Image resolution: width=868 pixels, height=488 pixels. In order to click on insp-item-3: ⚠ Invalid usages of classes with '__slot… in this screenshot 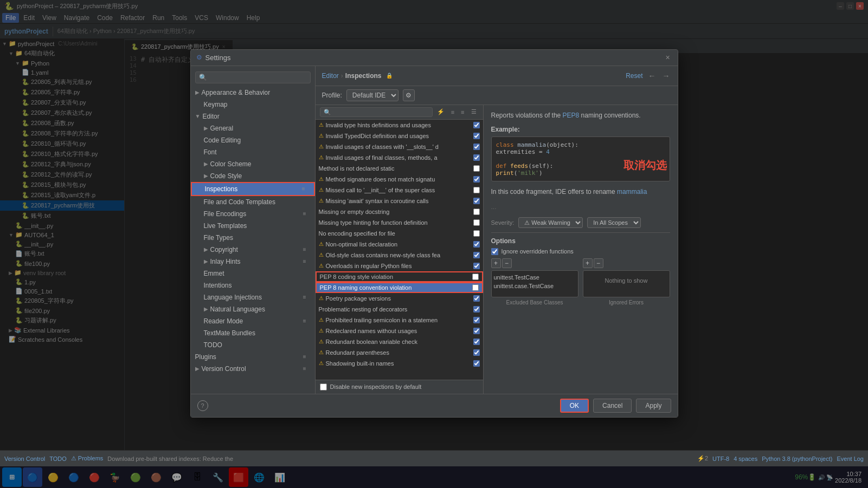, I will do `click(399, 147)`.